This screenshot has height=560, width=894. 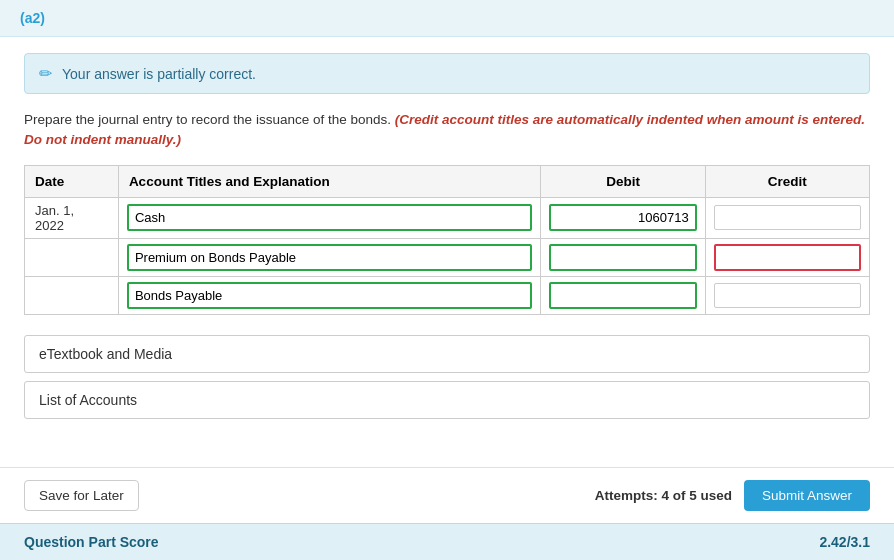 What do you see at coordinates (787, 181) in the screenshot?
I see `col-credit: Credit` at bounding box center [787, 181].